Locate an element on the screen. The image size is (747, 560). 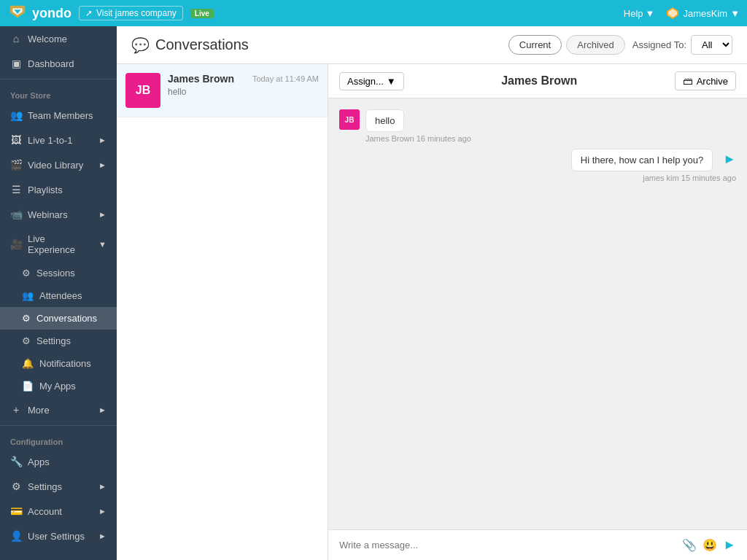
chevron-down-icon: ▼ is located at coordinates (651, 13).